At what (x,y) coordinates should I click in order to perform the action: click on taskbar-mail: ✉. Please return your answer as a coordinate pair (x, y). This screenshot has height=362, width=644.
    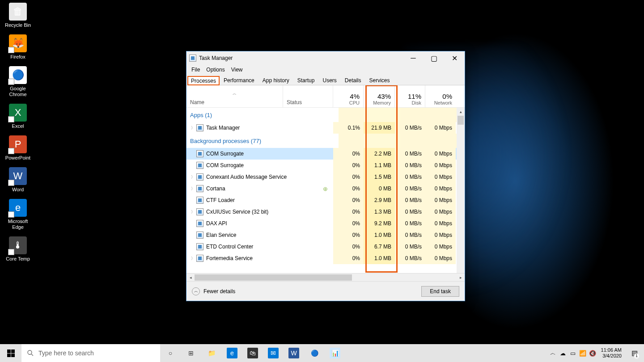
    Looking at the image, I should click on (273, 353).